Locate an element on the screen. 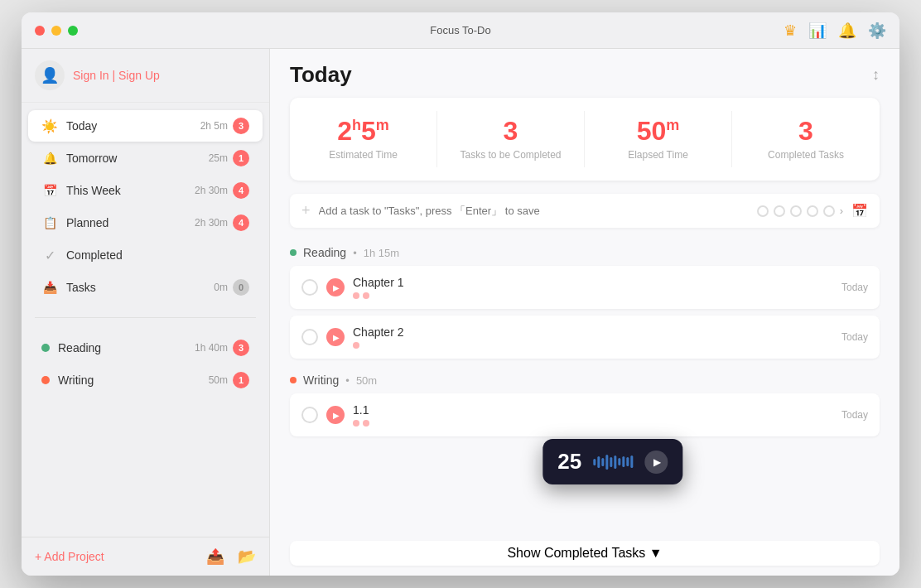  writing-section-header: Writing • 50m is located at coordinates (585, 379).